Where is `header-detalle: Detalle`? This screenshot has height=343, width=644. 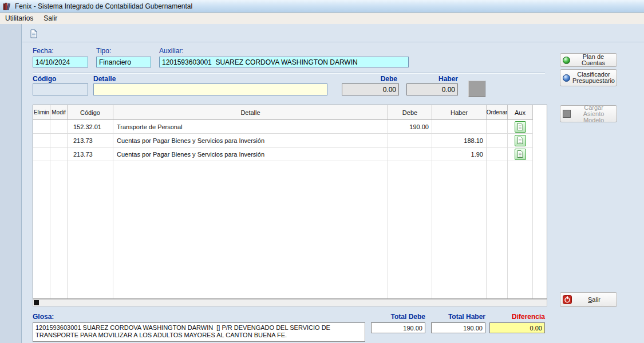
header-detalle: Detalle is located at coordinates (251, 113).